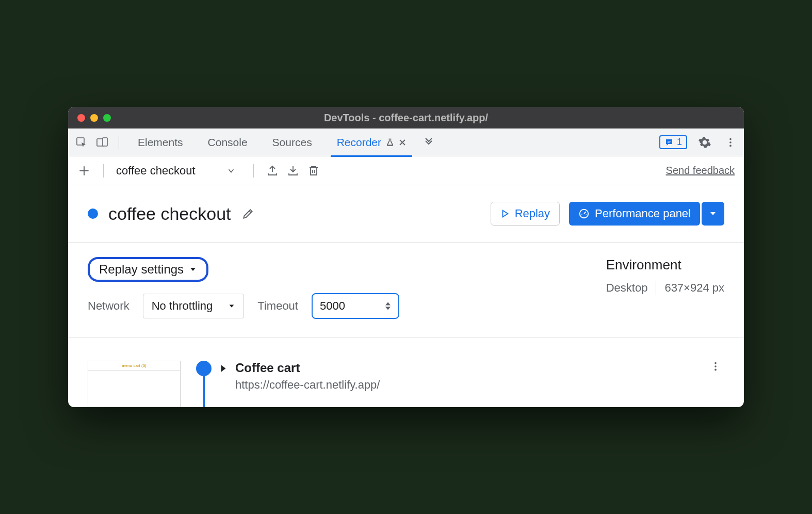 This screenshot has width=812, height=514. I want to click on replay-settings-label: Replay settings, so click(141, 269).